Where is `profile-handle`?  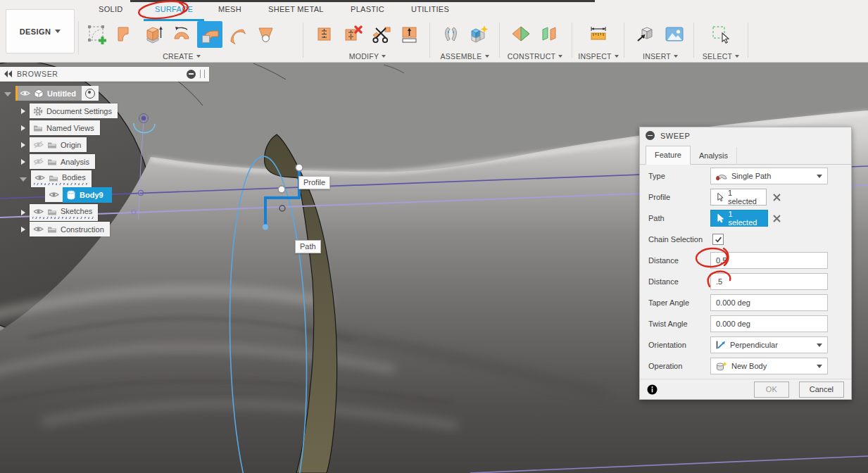 profile-handle is located at coordinates (299, 168).